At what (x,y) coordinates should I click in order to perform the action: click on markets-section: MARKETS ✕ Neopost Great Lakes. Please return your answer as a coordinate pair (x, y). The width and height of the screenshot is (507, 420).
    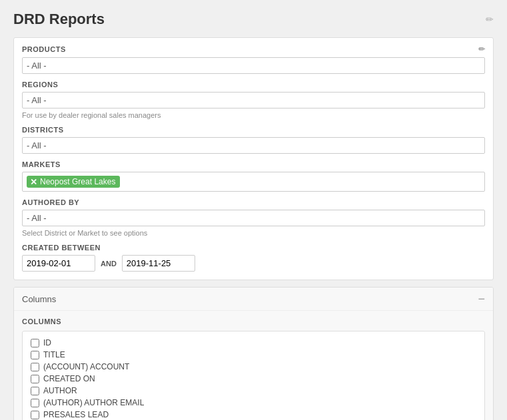
    Looking at the image, I should click on (253, 176).